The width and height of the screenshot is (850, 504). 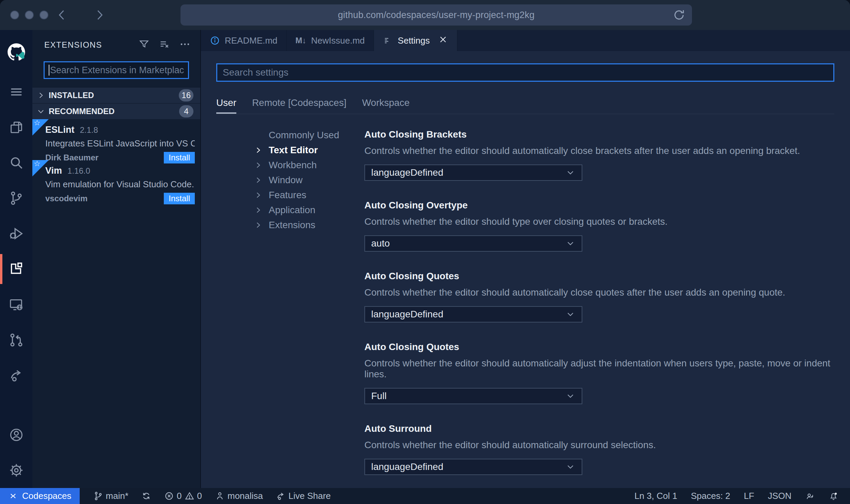 I want to click on problems-status-item: 0 0, so click(x=183, y=496).